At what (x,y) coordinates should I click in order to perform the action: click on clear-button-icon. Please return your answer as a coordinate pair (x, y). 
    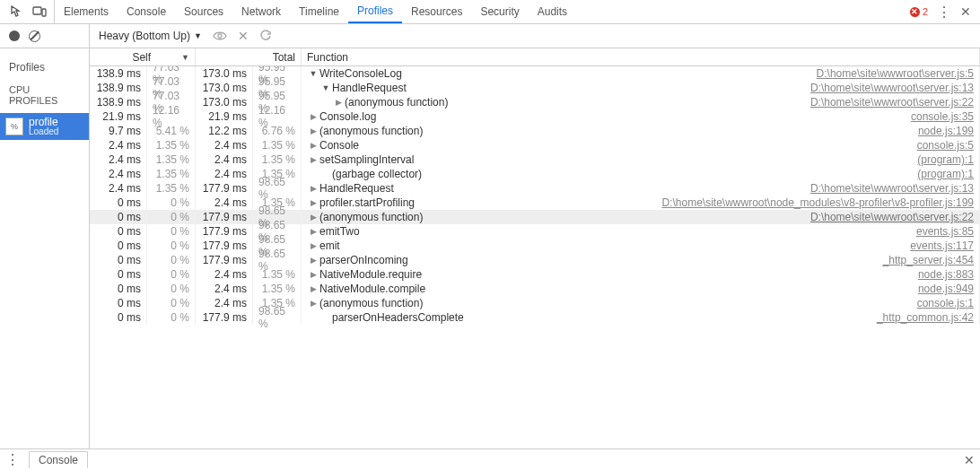
    Looking at the image, I should click on (34, 36).